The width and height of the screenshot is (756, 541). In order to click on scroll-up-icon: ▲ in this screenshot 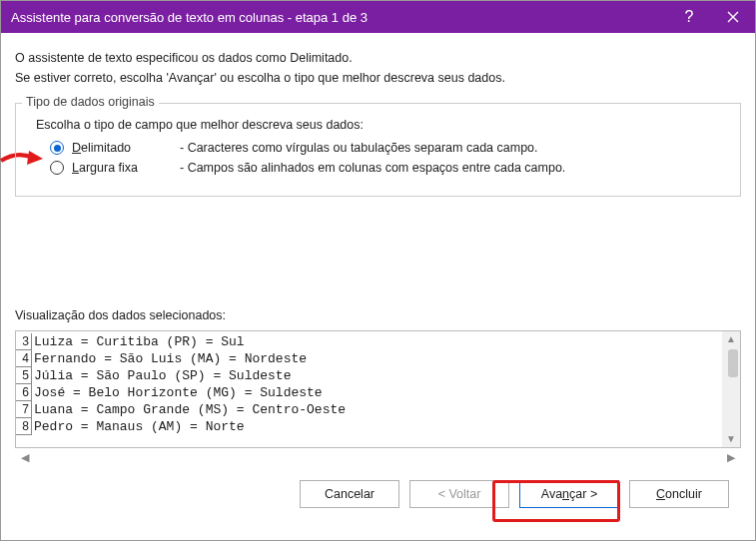, I will do `click(731, 339)`.